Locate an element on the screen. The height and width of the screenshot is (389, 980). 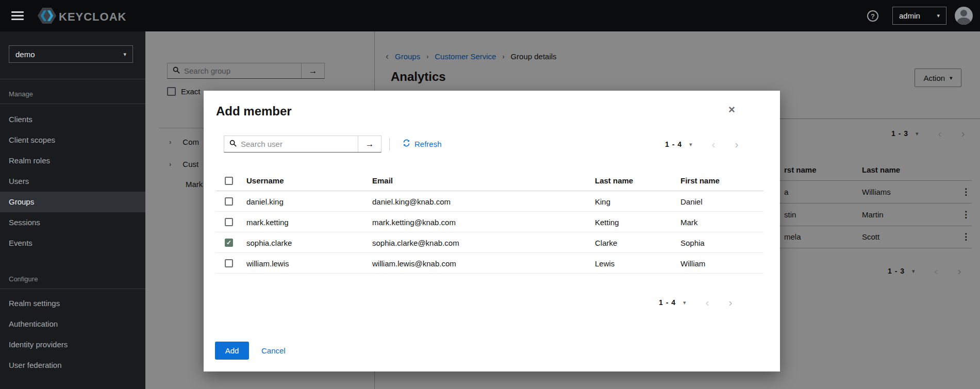
cell-email: sophia.clarke@knab.com is located at coordinates (416, 242).